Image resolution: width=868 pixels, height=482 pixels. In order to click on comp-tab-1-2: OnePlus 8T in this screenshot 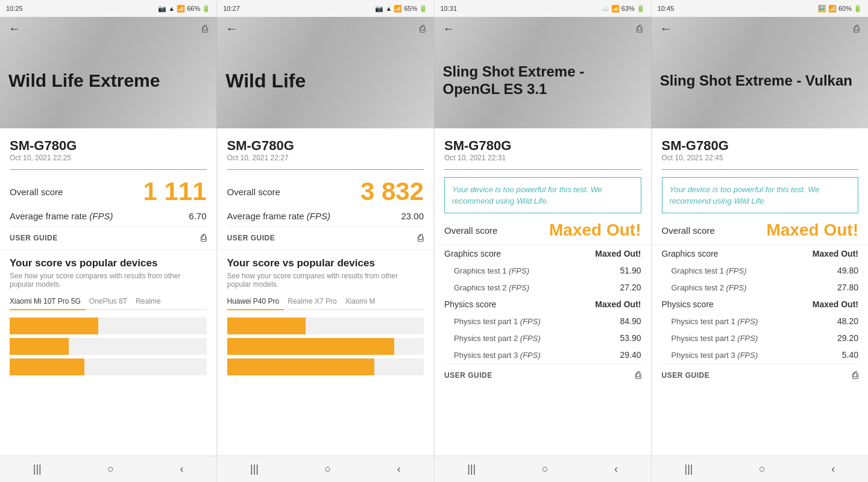, I will do `click(111, 302)`.